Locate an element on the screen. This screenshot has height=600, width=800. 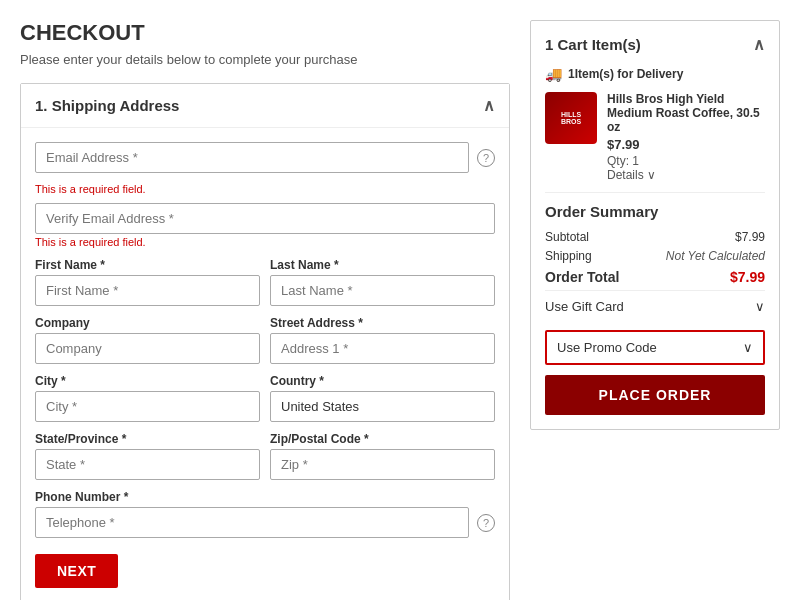
name-row: First Name * Last Name * is located at coordinates (265, 282).